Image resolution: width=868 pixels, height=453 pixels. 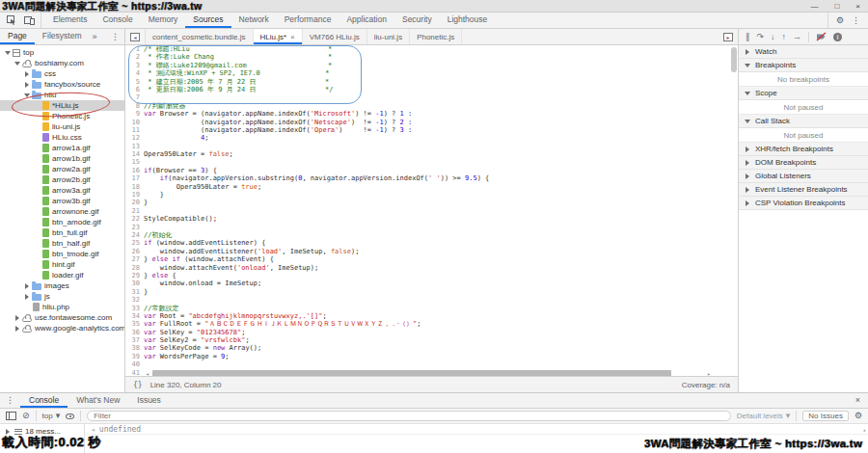 I want to click on debugger-section-global-listeners: Global Listeners, so click(x=803, y=176).